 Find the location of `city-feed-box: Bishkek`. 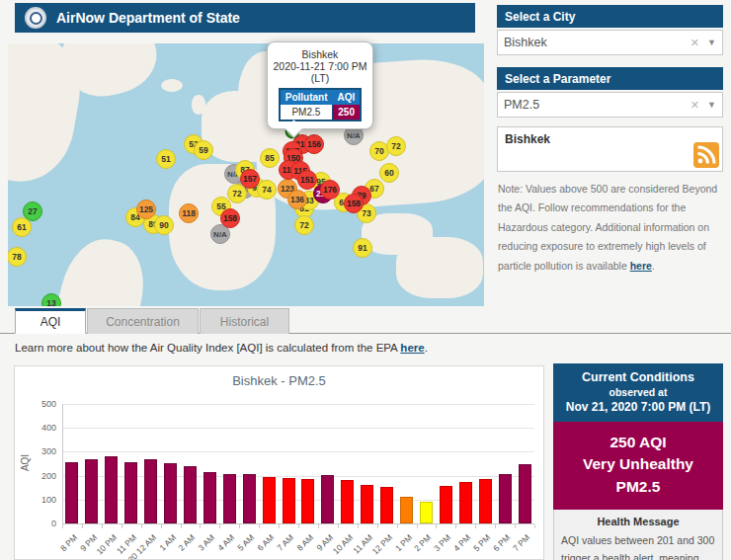

city-feed-box: Bishkek is located at coordinates (610, 149).